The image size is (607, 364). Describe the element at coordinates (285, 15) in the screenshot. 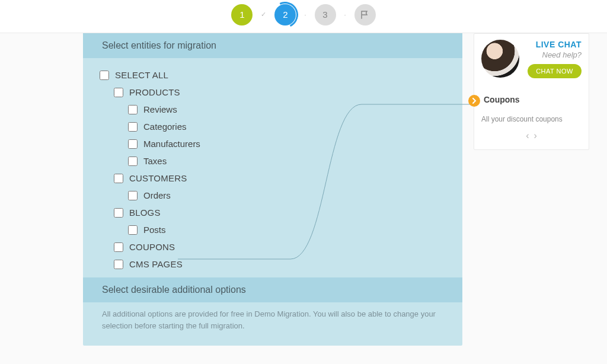

I see `step-2: 2` at that location.